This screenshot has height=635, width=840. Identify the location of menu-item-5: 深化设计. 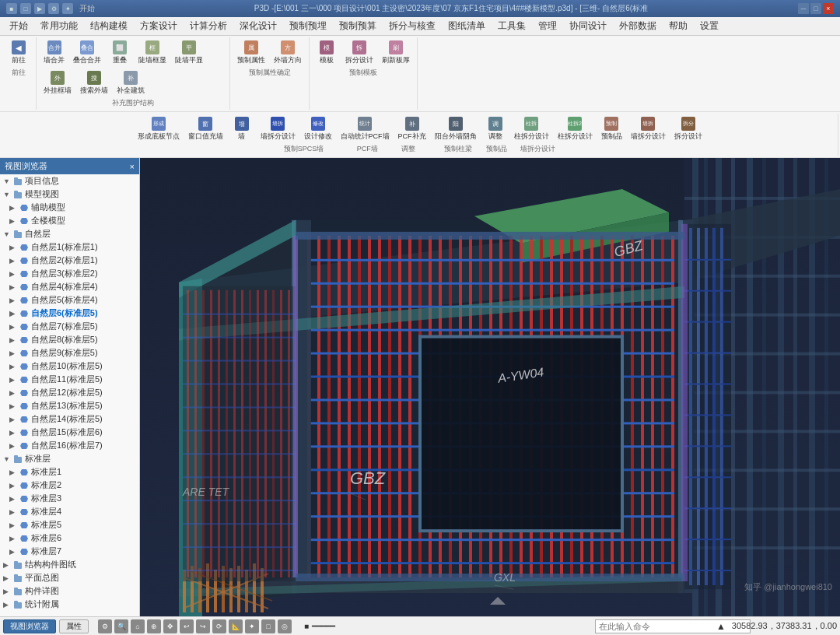
(258, 26).